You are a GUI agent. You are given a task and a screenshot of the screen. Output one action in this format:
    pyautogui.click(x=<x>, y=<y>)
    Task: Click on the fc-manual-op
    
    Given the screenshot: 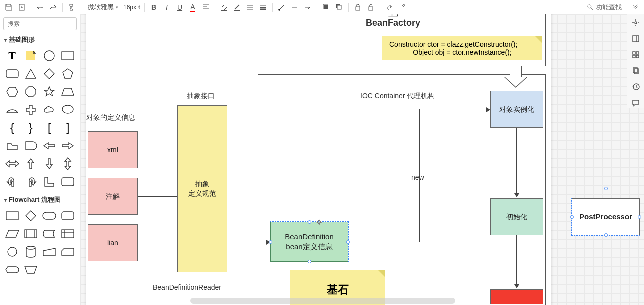 What is the action you would take?
    pyautogui.click(x=30, y=270)
    